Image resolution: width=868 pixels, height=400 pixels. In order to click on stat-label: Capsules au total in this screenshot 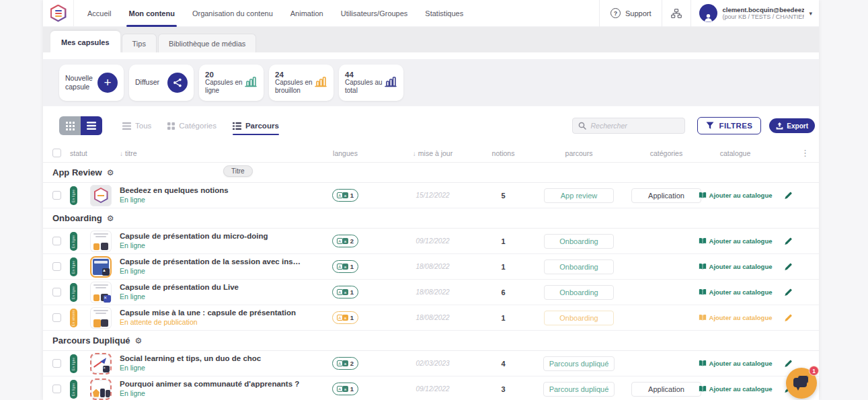, I will do `click(364, 87)`.